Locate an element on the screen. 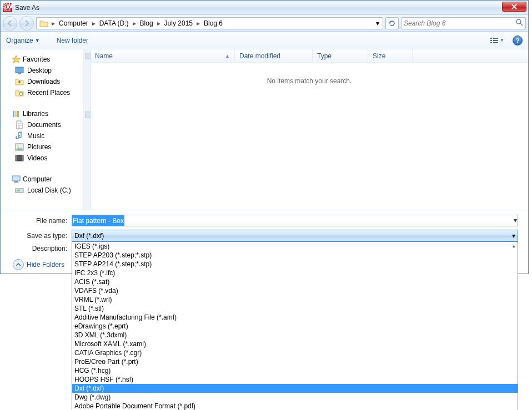 The height and width of the screenshot is (410, 532). forward-button is located at coordinates (27, 23).